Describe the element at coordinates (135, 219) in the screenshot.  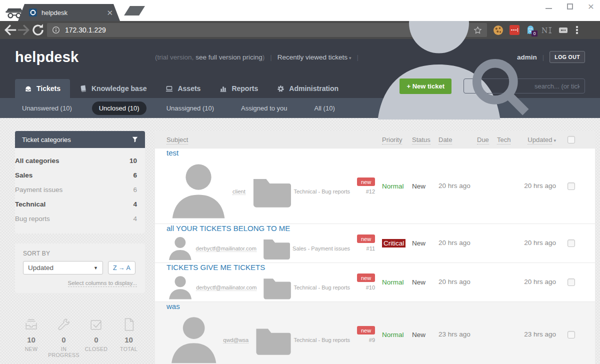
I see `category-count: 4` at that location.